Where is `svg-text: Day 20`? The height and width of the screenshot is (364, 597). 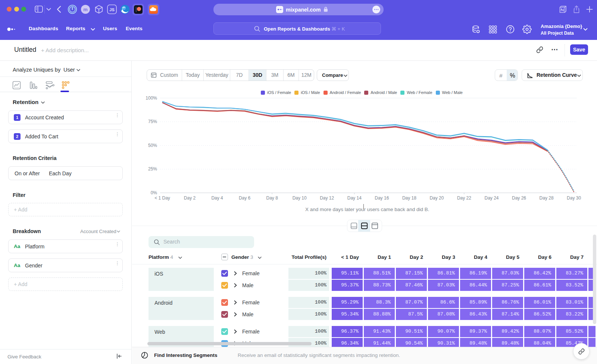
svg-text: Day 20 is located at coordinates (437, 198).